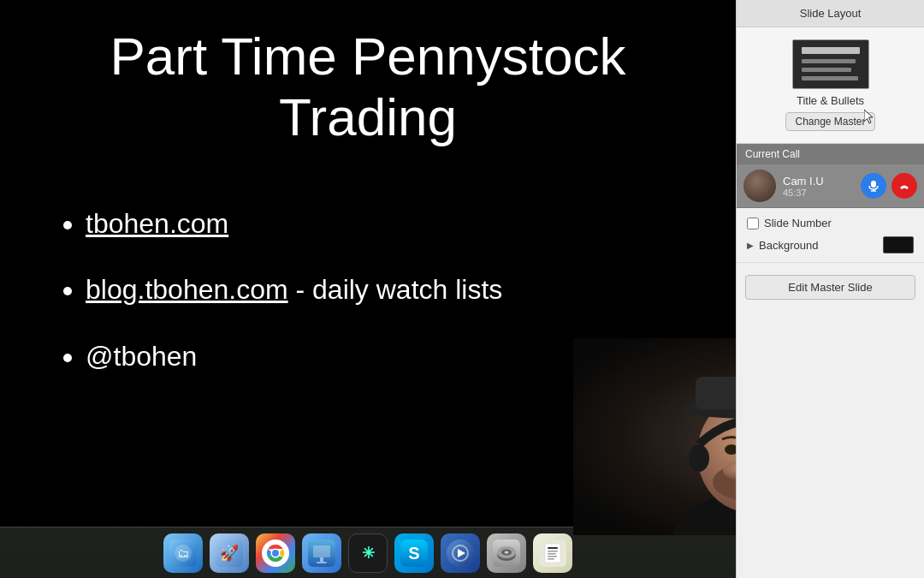  What do you see at coordinates (760, 186) in the screenshot?
I see `call-avatar` at bounding box center [760, 186].